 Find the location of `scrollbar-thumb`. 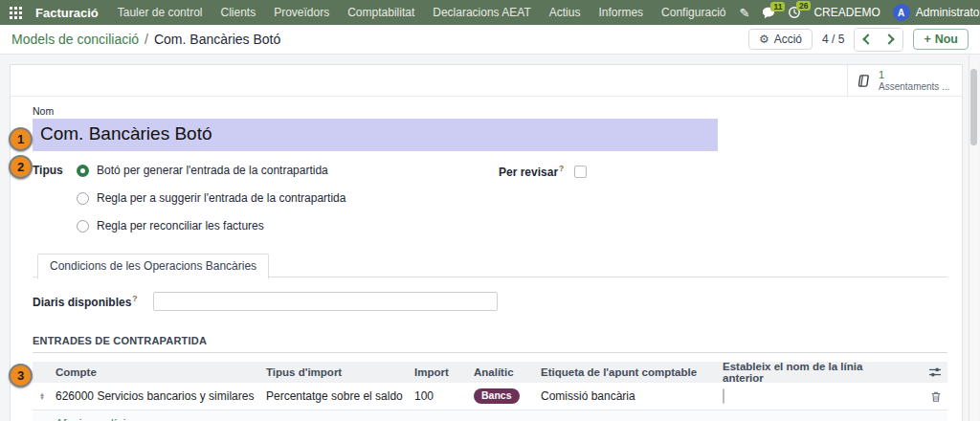

scrollbar-thumb is located at coordinates (974, 107).